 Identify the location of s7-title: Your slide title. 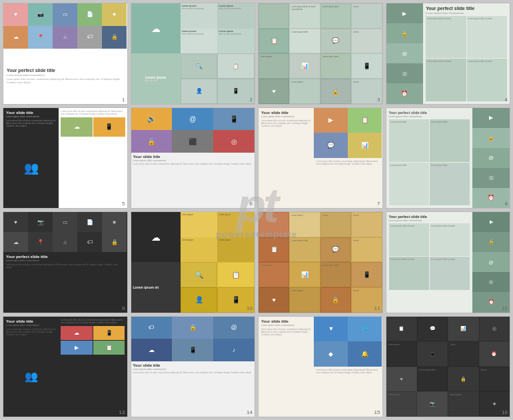
(286, 113).